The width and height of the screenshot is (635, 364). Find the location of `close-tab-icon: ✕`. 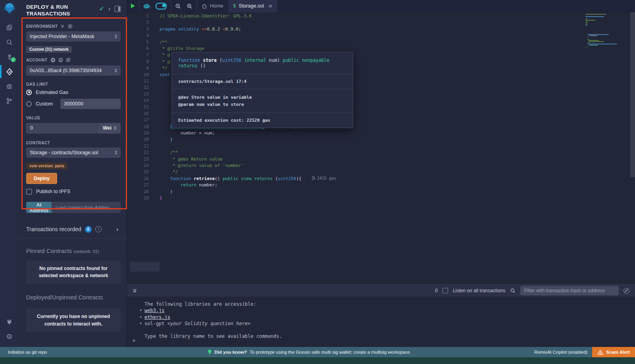

close-tab-icon: ✕ is located at coordinates (271, 6).